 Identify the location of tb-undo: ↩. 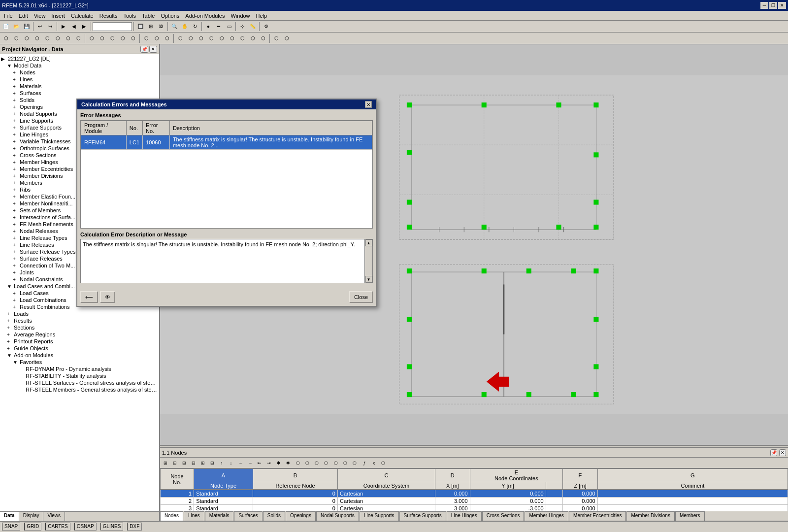
(40, 27).